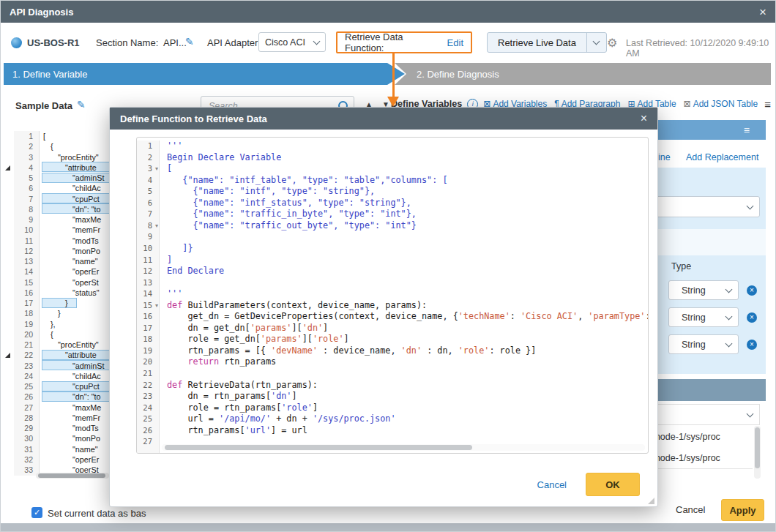  I want to click on toolbar-link-add-json-table: ⊠Add JSON Table, so click(721, 104).